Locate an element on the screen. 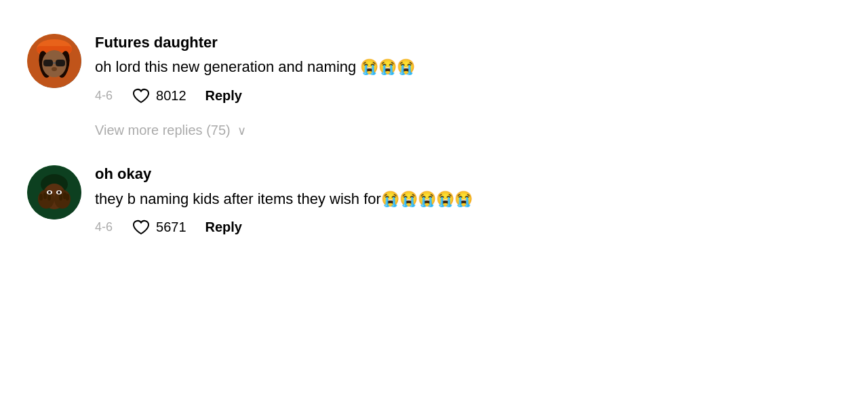  like-button: 8012 is located at coordinates (159, 96).